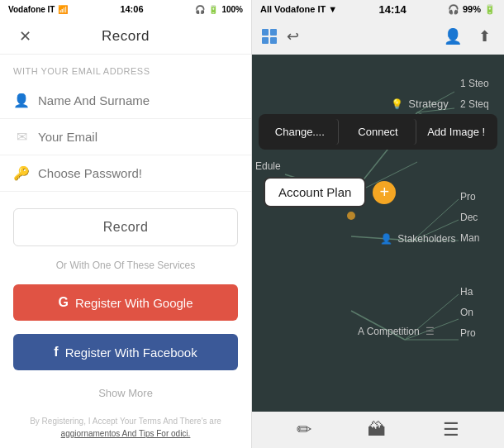 Image resolution: width=504 pixels, height=448 pixels. Describe the element at coordinates (474, 104) in the screenshot. I see `step2-label: 2 Steq` at that location.